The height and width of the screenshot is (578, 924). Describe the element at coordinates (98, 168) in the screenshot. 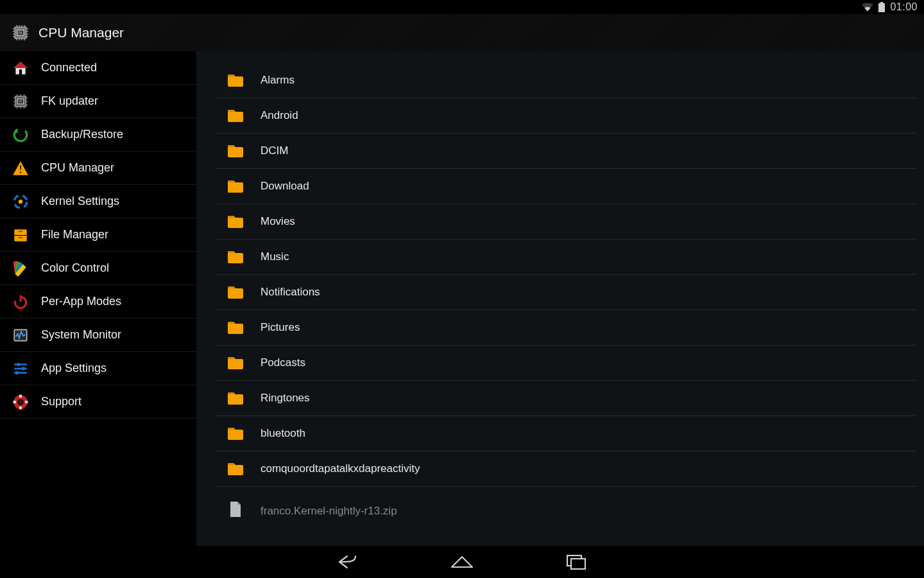

I see `sidebar-item-cpu-manager: CPU Manager` at that location.